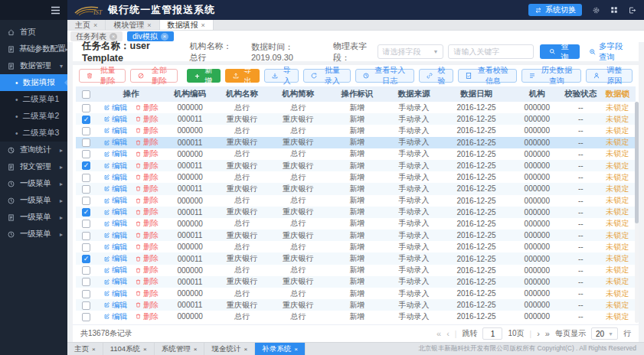 This screenshot has height=355, width=644. I want to click on export-button: 导出, so click(242, 76).